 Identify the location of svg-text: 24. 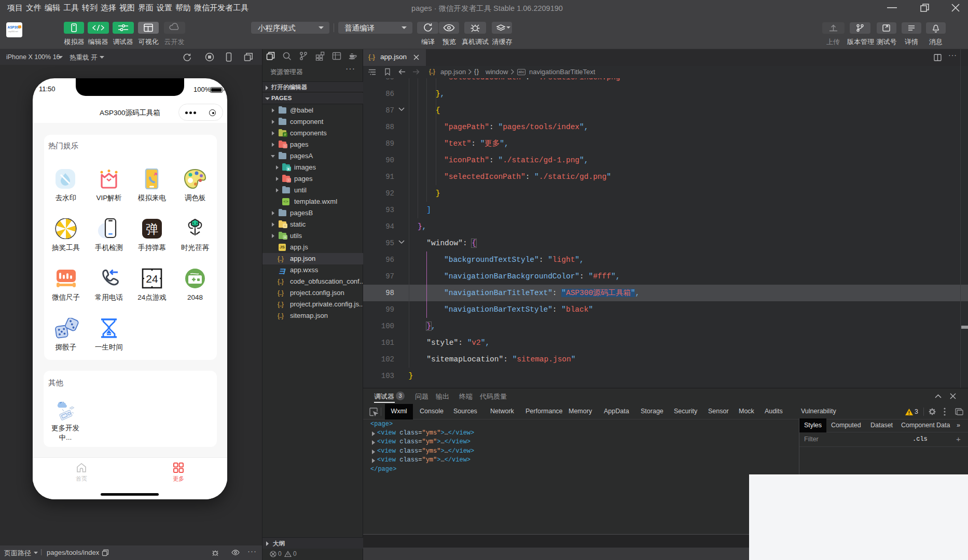
(152, 279).